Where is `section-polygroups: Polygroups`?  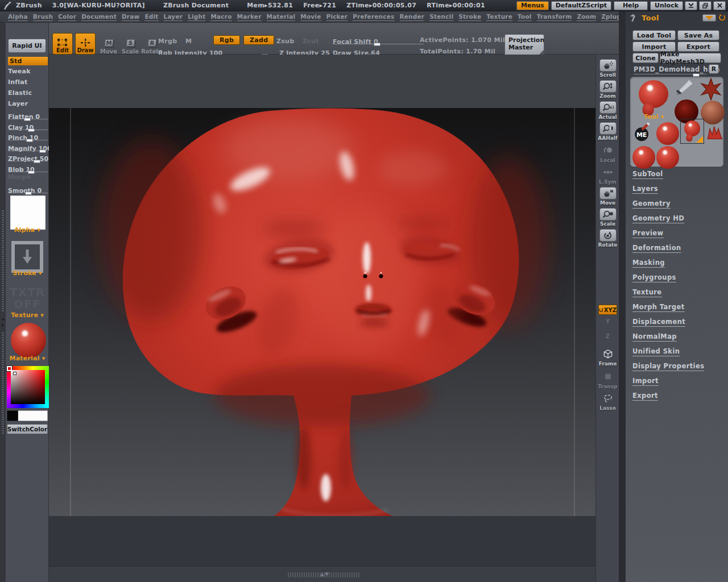
section-polygroups: Polygroups is located at coordinates (654, 278).